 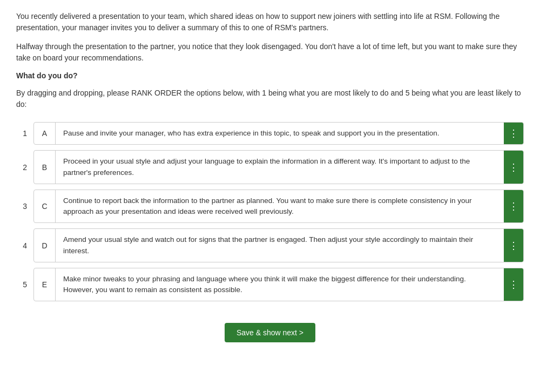 What do you see at coordinates (280, 245) in the screenshot?
I see `item-text: Amend your usual style and watch out for…` at bounding box center [280, 245].